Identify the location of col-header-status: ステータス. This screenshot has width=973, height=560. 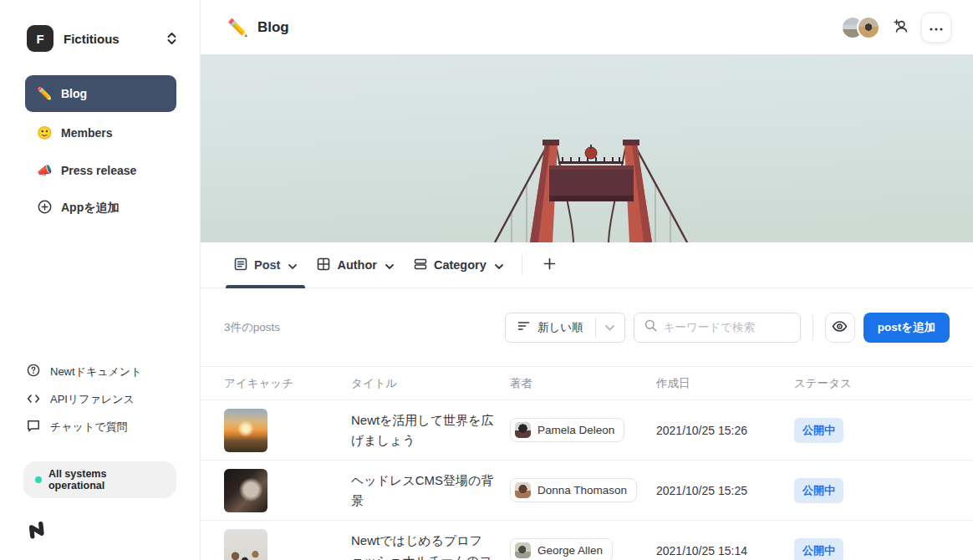
(872, 384).